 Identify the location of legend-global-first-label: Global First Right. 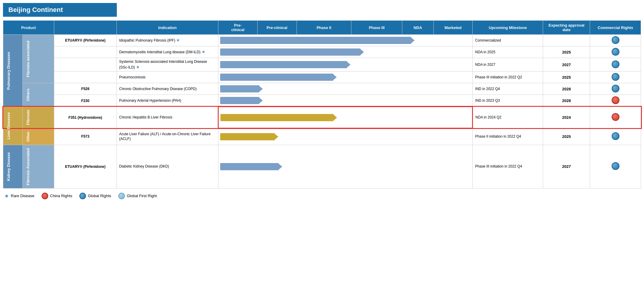
(142, 196).